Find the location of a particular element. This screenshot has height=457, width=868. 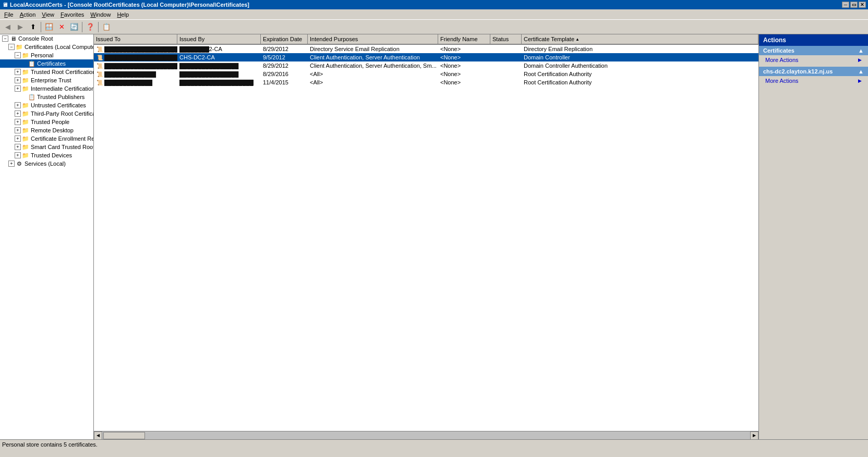

tree-item-certs-local: − 📁 Certificates (Local Computer) is located at coordinates (47, 47).